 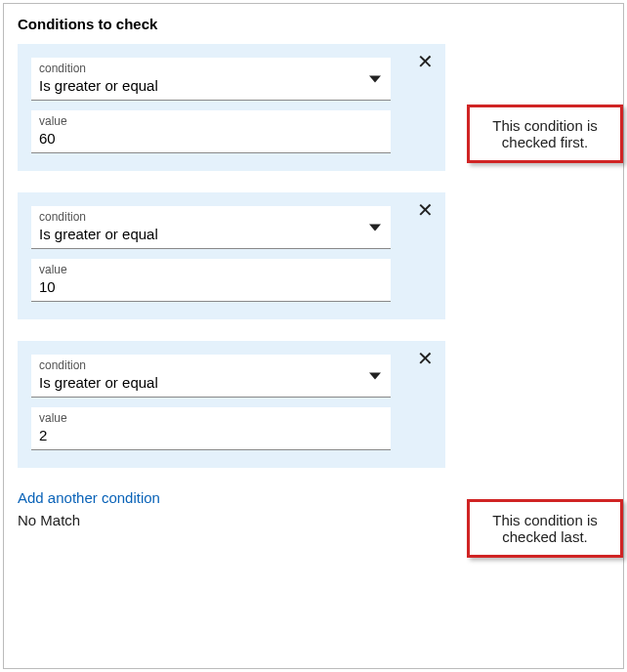 What do you see at coordinates (211, 434) in the screenshot?
I see `field-value: 2` at bounding box center [211, 434].